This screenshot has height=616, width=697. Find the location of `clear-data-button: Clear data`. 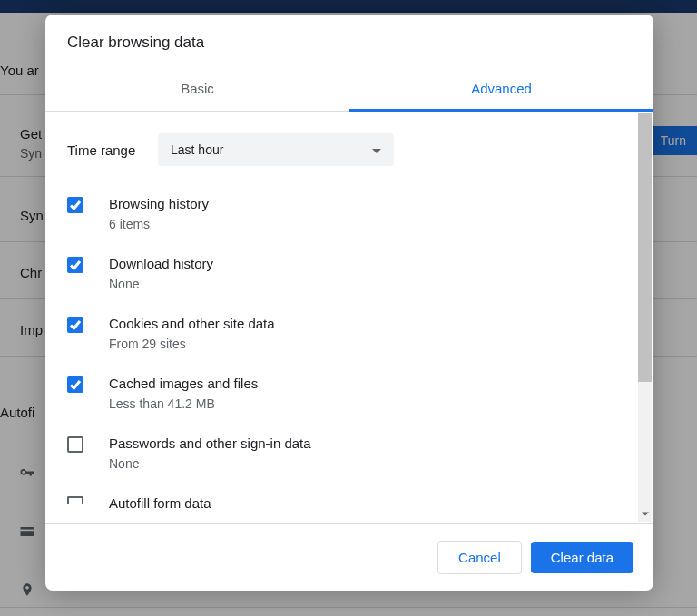

clear-data-button: Clear data is located at coordinates (583, 557).